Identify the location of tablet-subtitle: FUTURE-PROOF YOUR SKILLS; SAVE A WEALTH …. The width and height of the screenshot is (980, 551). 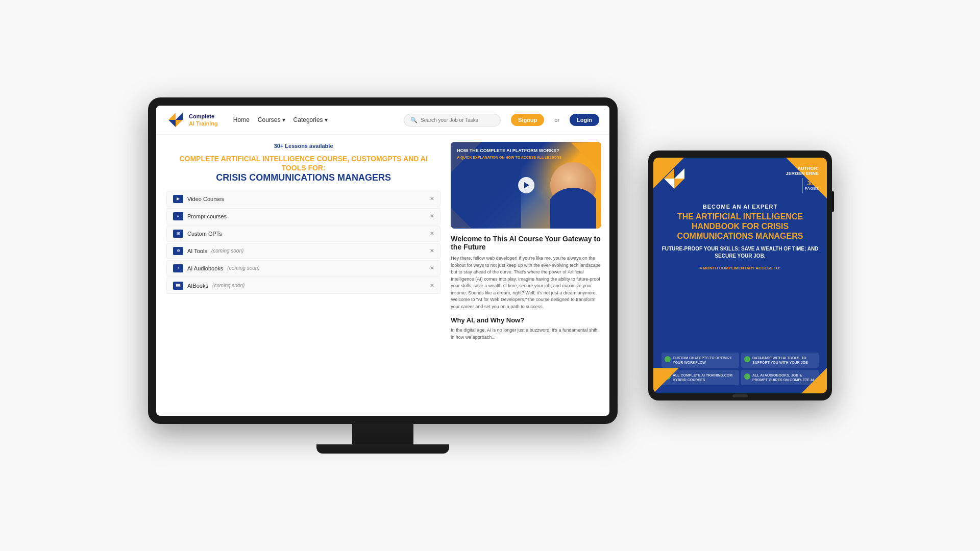
(740, 253).